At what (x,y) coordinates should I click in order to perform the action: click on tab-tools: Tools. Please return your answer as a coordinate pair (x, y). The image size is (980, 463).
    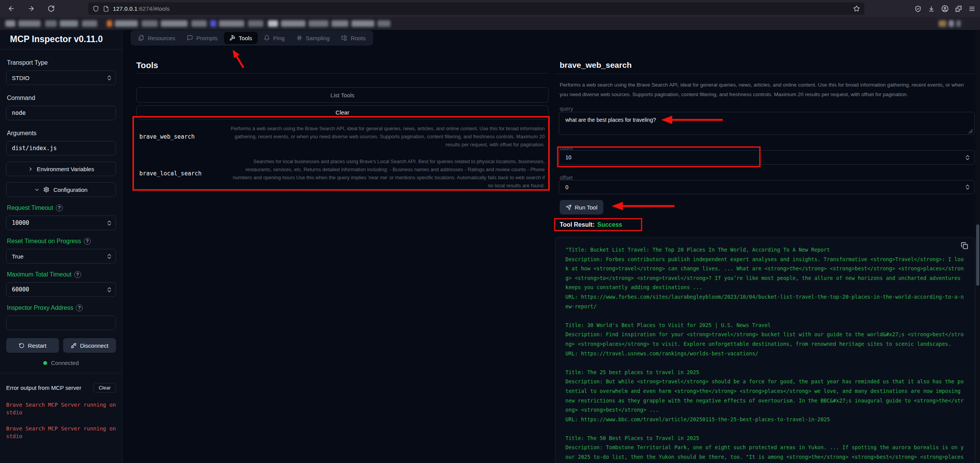
    Looking at the image, I should click on (241, 38).